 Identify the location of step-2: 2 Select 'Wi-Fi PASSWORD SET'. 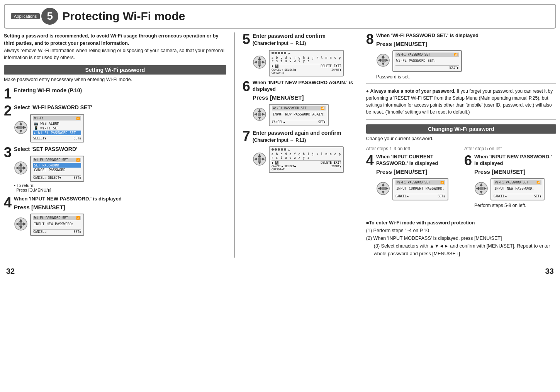
(115, 123).